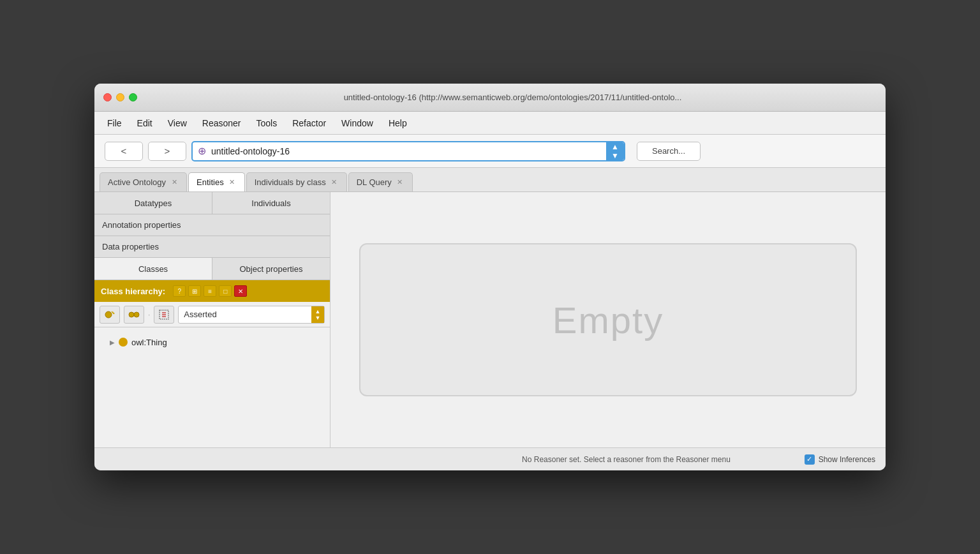 The width and height of the screenshot is (980, 554). Describe the element at coordinates (164, 315) in the screenshot. I see `filter-button` at that location.